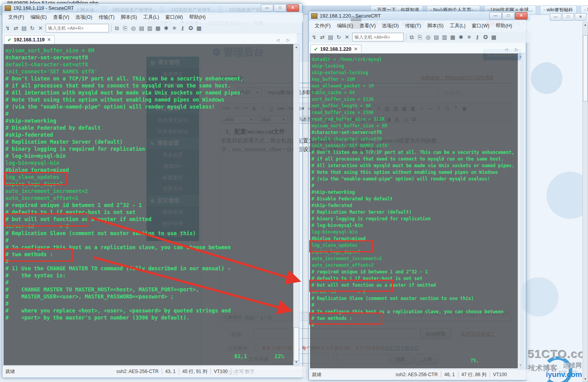  Describe the element at coordinates (296, 344) in the screenshot. I see `crt119-scrollbar-thumb` at that location.